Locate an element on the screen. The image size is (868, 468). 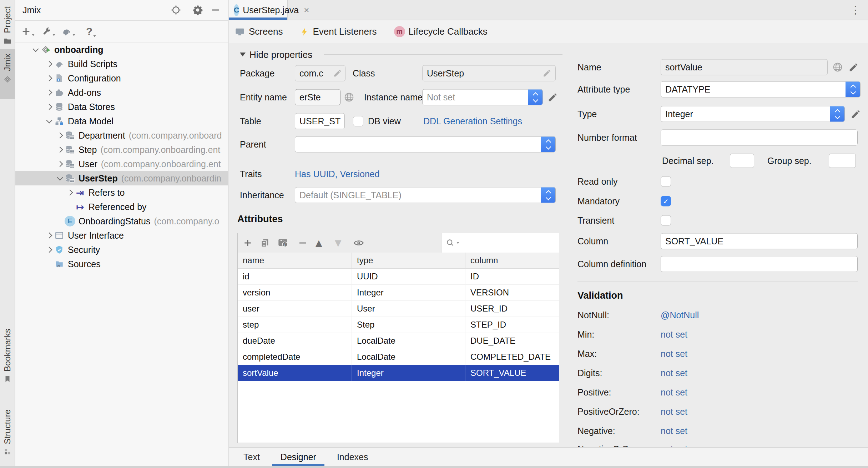
table-row: idUUIDID is located at coordinates (398, 277).